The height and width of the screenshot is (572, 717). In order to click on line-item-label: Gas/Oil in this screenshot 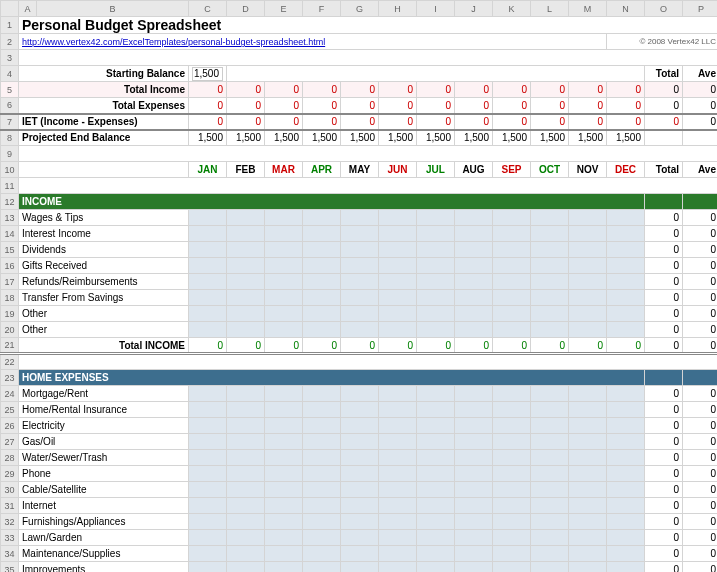, I will do `click(104, 442)`.